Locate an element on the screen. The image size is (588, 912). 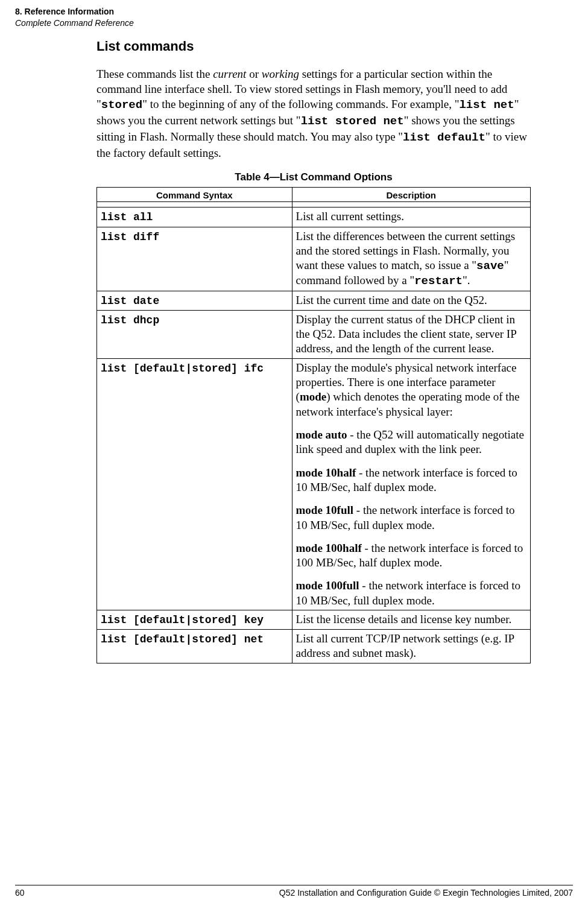
table-row: list [default|stored] net List all curre… is located at coordinates (314, 647).